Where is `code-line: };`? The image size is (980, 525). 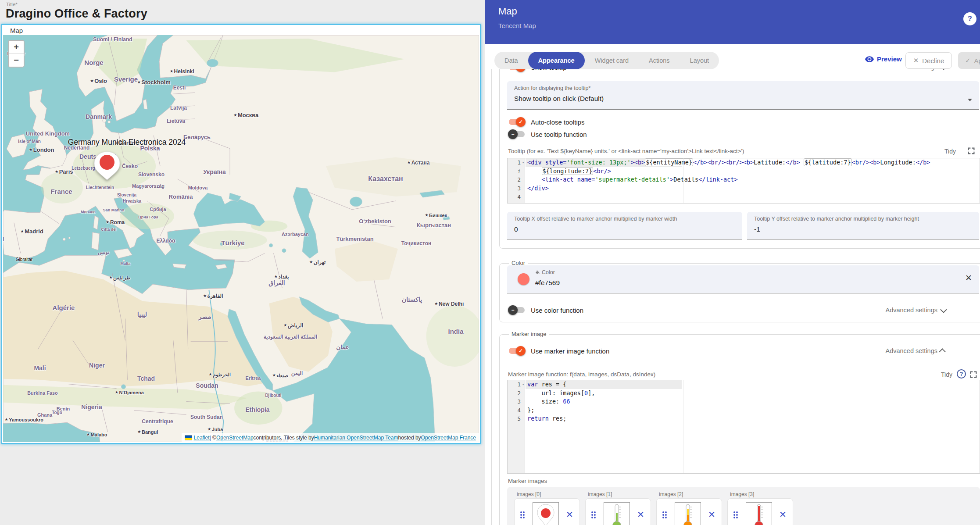
code-line: }; is located at coordinates (753, 411).